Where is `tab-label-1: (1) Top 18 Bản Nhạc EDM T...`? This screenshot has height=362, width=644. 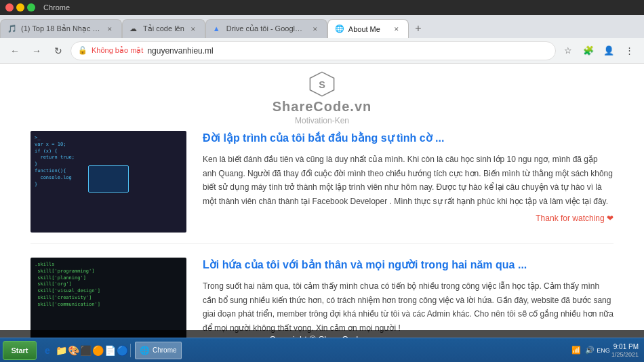 tab-label-1: (1) Top 18 Bản Nhạc EDM T... is located at coordinates (61, 28).